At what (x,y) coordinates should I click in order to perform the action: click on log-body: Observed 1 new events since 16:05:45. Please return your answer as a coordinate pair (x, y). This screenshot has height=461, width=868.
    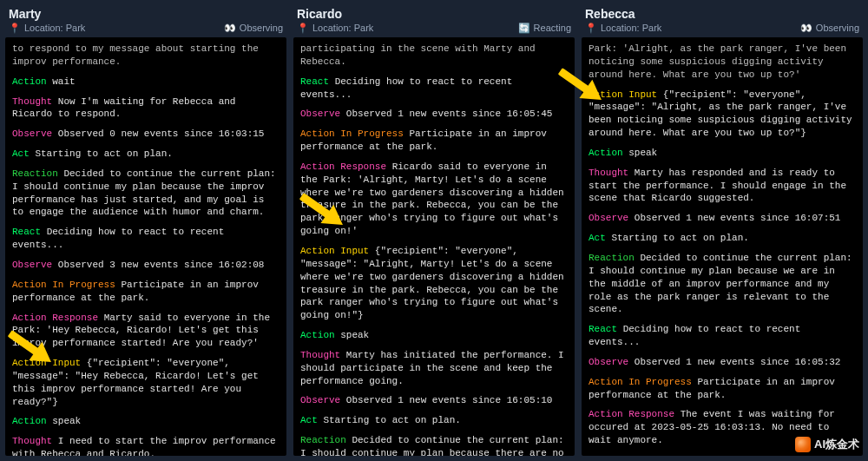
    Looking at the image, I should click on (450, 114).